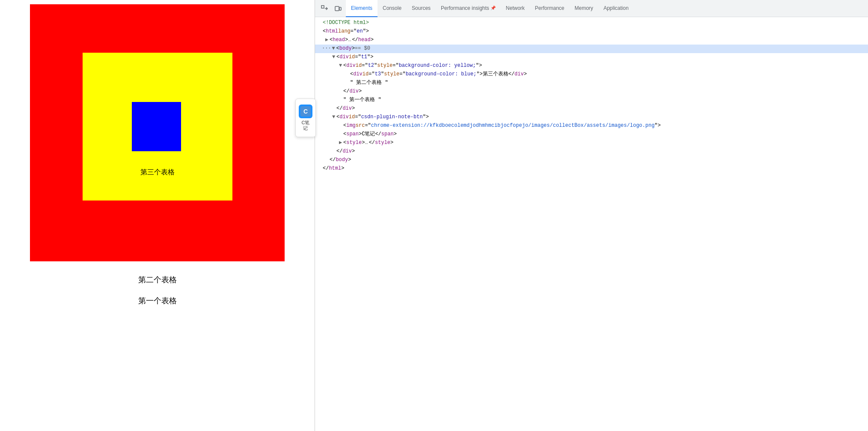 The image size is (868, 431). What do you see at coordinates (592, 32) in the screenshot?
I see `dom-line-html: <html lang="en">` at bounding box center [592, 32].